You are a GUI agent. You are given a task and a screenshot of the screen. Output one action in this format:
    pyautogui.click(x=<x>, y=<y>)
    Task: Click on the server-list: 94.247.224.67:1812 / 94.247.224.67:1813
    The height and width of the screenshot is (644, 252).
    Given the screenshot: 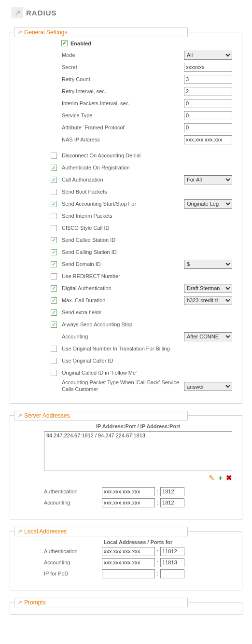 What is the action you would take?
    pyautogui.click(x=138, y=451)
    